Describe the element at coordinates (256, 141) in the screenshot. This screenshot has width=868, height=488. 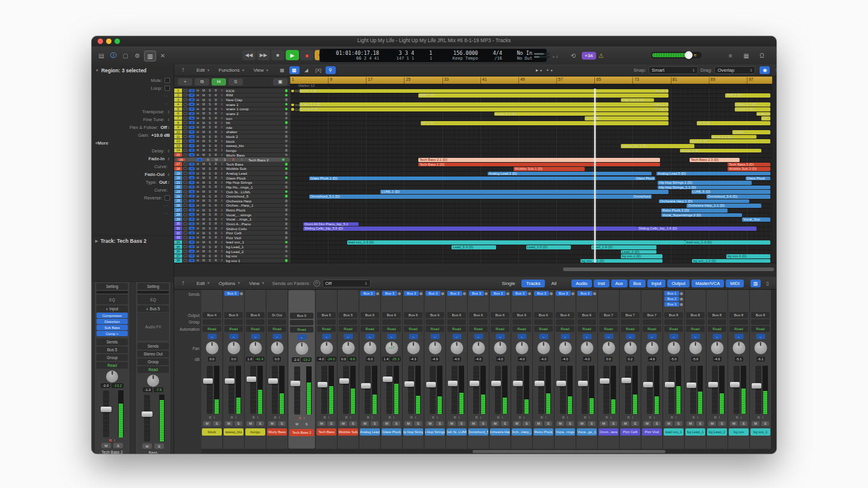
I see `track-name: block` at that location.